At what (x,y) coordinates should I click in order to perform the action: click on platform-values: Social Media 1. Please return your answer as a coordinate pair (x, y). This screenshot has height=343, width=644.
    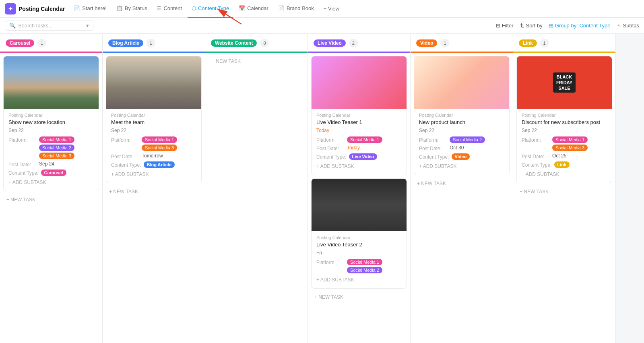
    Looking at the image, I should click on (365, 140).